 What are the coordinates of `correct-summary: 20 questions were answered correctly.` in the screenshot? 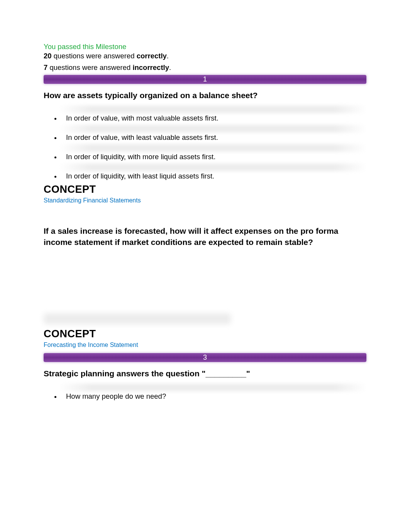 It's located at (205, 56).